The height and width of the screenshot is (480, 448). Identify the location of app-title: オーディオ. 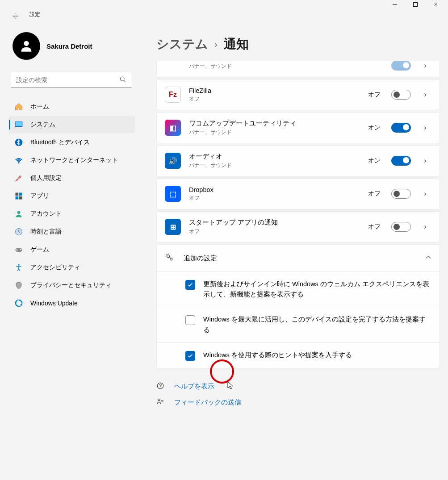
(274, 156).